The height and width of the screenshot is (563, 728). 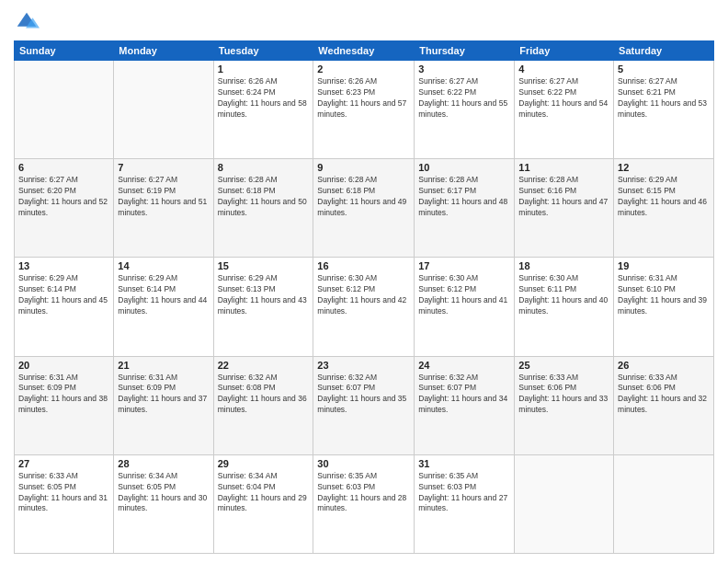 I want to click on col-header-monday: Monday, so click(x=164, y=52).